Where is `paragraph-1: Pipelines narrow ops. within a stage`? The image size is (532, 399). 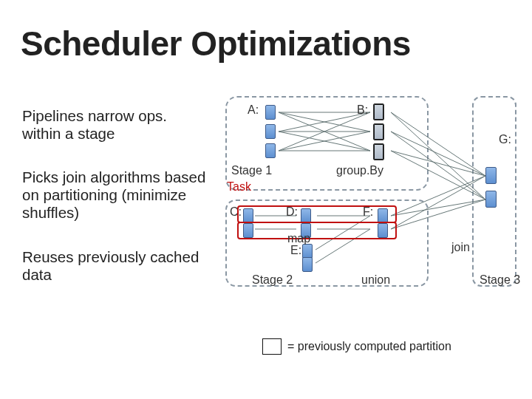 paragraph-1: Pipelines narrow ops. within a stage is located at coordinates (111, 125).